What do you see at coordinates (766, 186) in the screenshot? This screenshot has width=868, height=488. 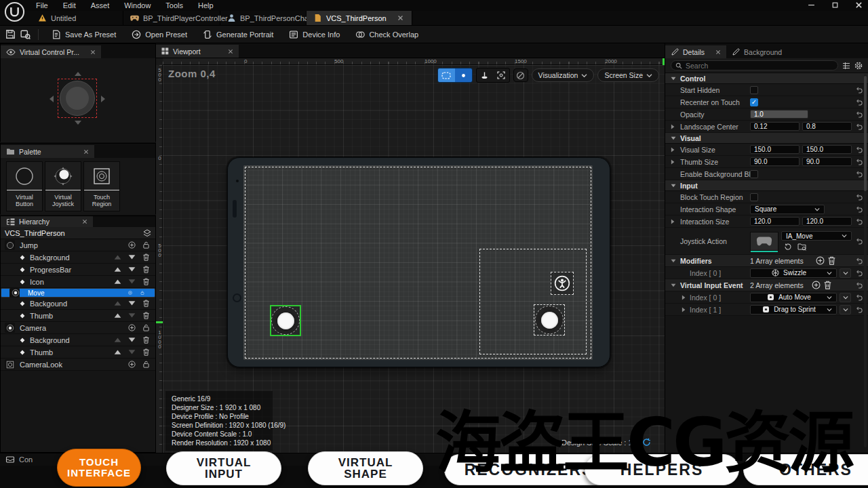 I see `section-input: Input` at bounding box center [766, 186].